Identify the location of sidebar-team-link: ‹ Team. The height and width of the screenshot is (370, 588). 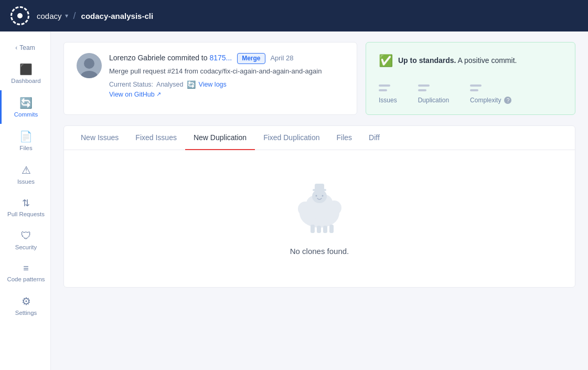
(25, 47).